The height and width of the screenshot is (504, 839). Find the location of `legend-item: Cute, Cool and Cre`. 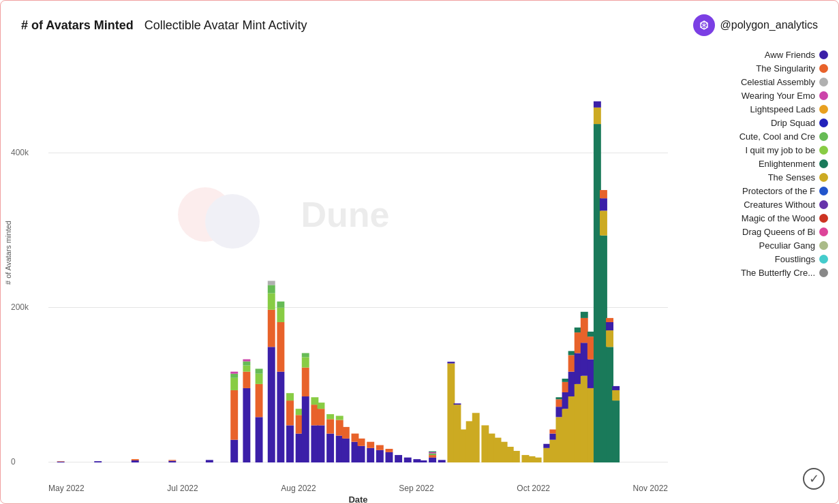

legend-item: Cute, Cool and Cre is located at coordinates (757, 136).